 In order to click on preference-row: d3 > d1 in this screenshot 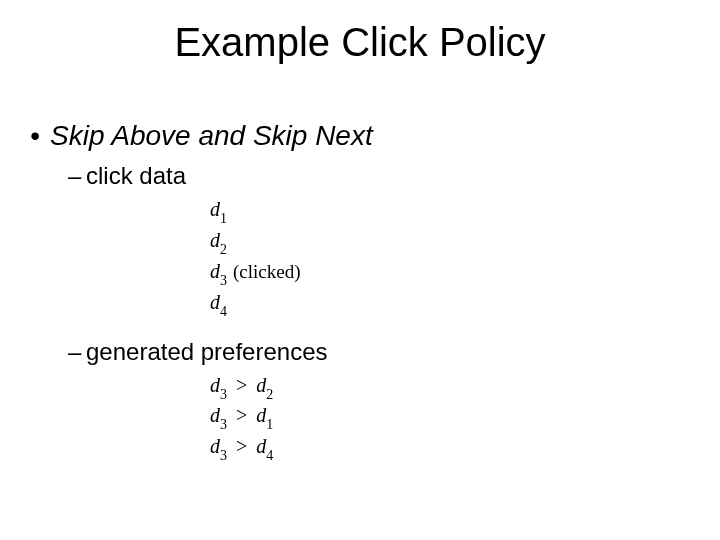, I will do `click(450, 418)`.